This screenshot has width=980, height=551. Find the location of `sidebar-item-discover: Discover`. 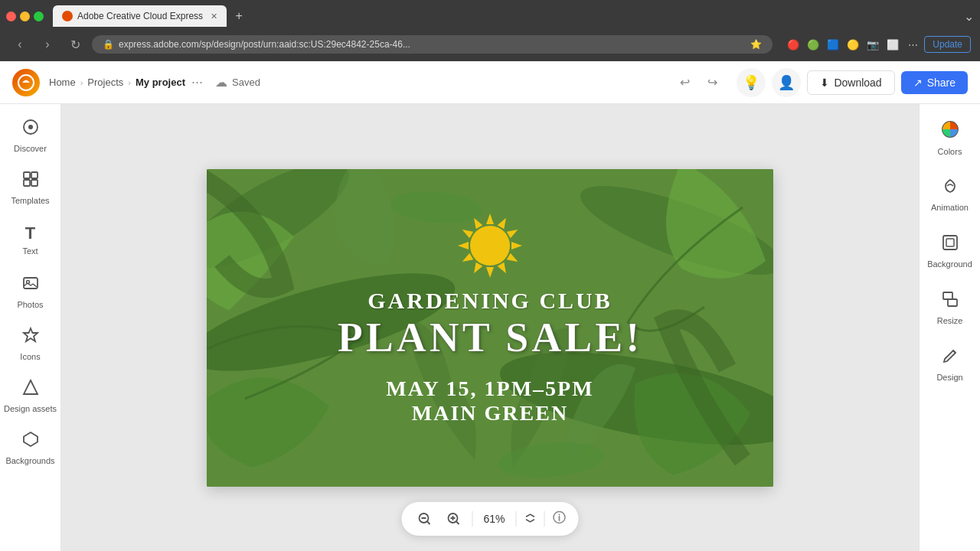

sidebar-item-discover: Discover is located at coordinates (31, 135).